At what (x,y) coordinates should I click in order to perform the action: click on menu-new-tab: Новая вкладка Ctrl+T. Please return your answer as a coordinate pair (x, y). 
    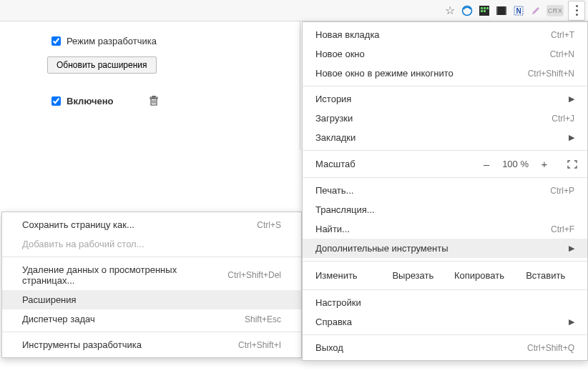
    Looking at the image, I should click on (445, 34).